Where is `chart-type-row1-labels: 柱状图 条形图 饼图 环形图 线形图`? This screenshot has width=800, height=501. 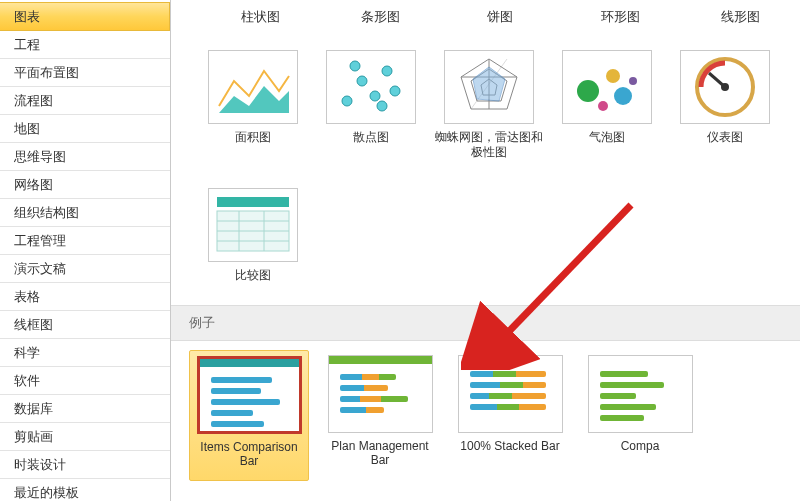 chart-type-row1-labels: 柱状图 条形图 饼图 环形图 线形图 is located at coordinates (500, 17).